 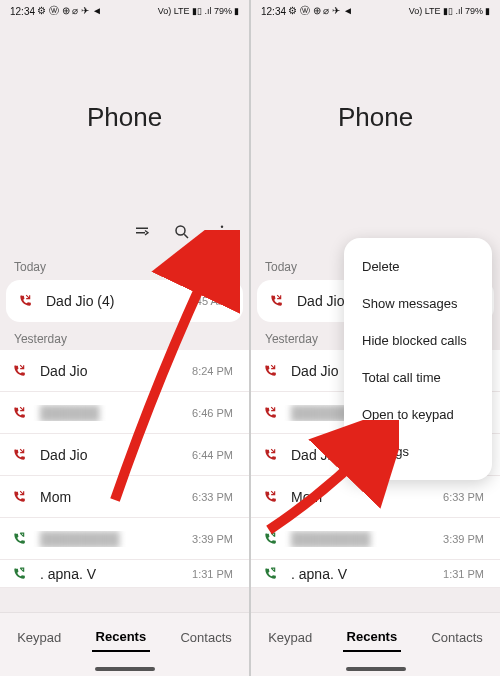 I want to click on overflow-menu: Delete Show messages Hide blocked calls …, so click(x=418, y=359).